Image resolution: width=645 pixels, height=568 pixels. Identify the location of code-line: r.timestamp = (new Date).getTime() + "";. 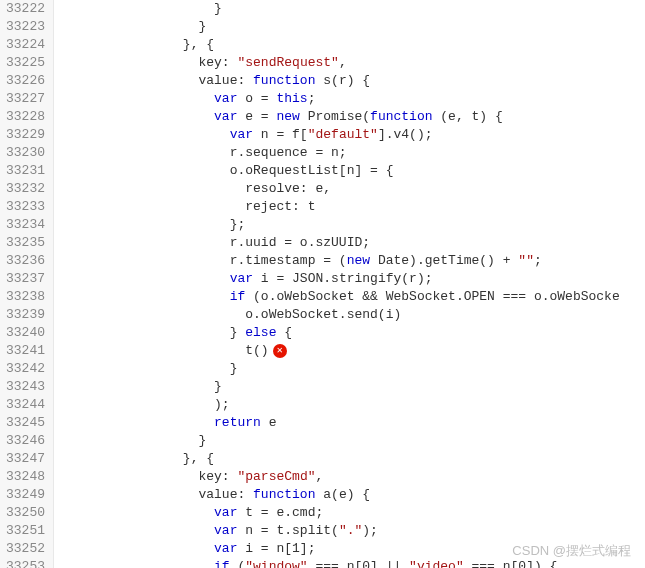
(352, 261).